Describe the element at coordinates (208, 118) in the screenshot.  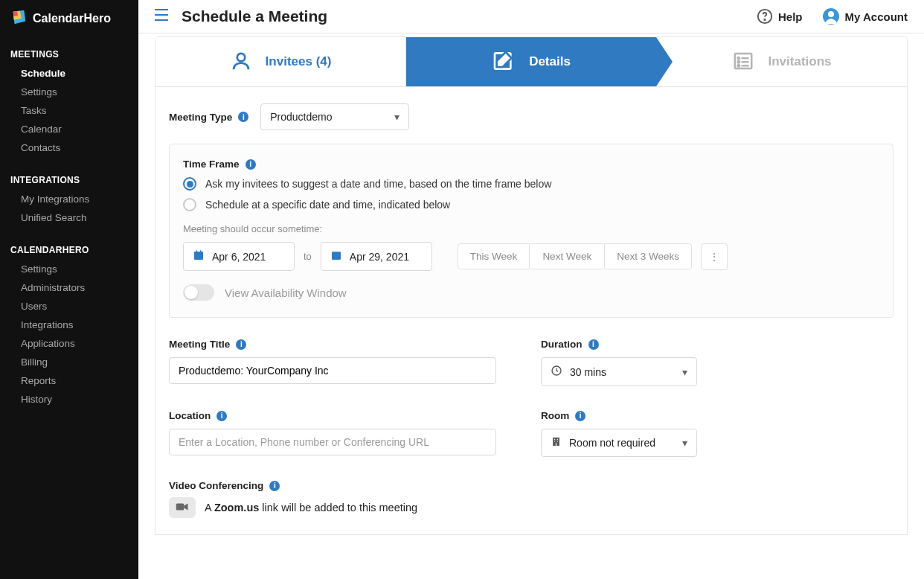
I see `meeting-type-label: Meeting Type i` at that location.